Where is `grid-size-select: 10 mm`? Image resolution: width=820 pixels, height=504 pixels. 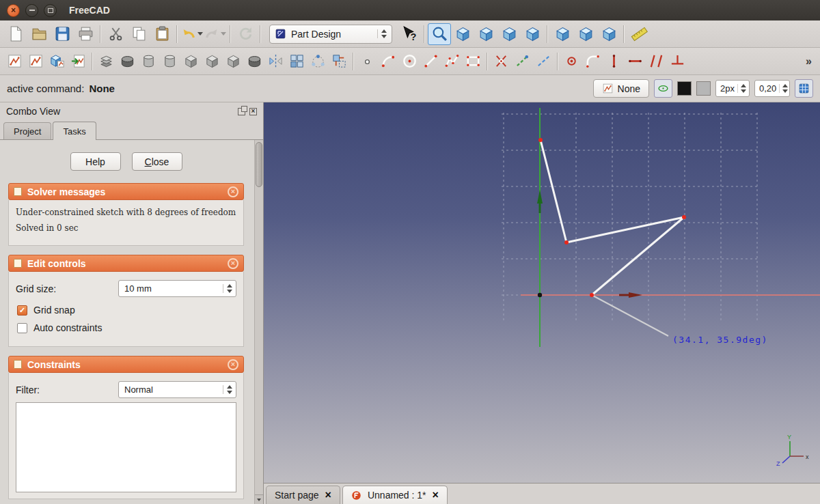
grid-size-select: 10 mm is located at coordinates (178, 288).